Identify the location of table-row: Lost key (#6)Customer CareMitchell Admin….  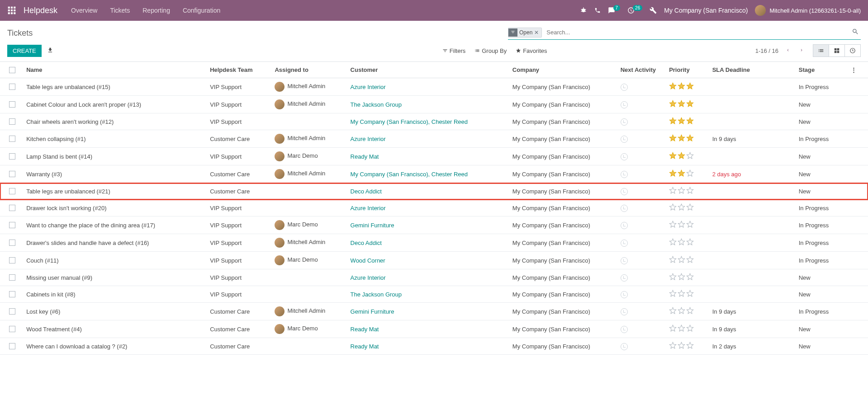
(434, 312).